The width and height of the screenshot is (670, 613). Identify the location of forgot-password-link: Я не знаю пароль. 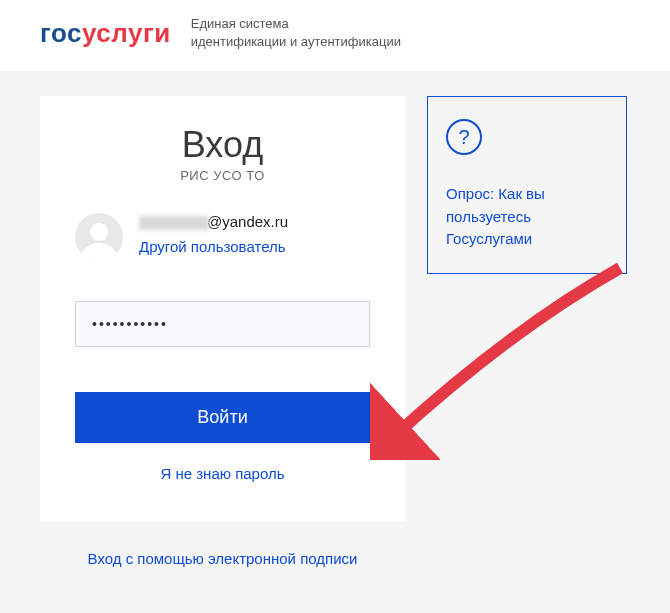
(222, 474).